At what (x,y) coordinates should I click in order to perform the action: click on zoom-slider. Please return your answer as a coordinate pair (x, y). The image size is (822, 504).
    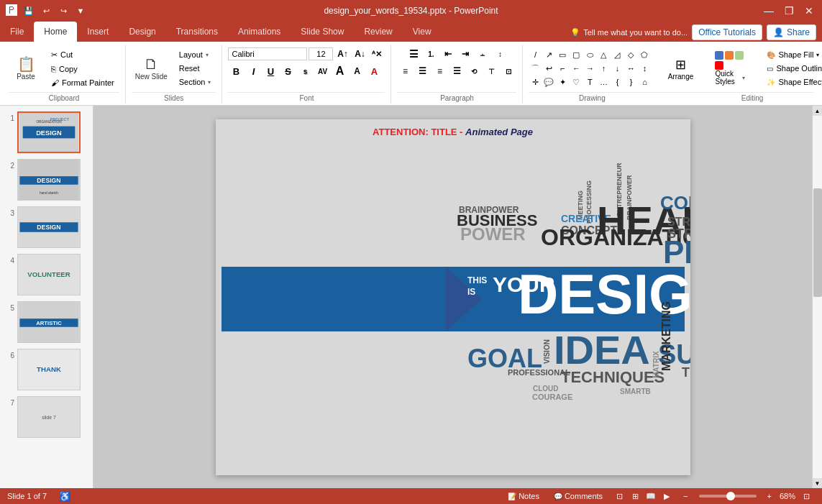
    Looking at the image, I should click on (728, 496).